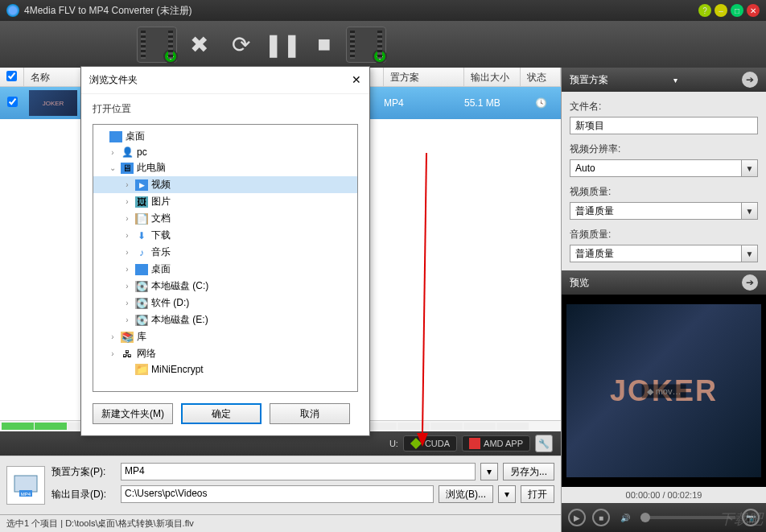 The width and height of the screenshot is (766, 532). I want to click on resolution-select, so click(656, 168).